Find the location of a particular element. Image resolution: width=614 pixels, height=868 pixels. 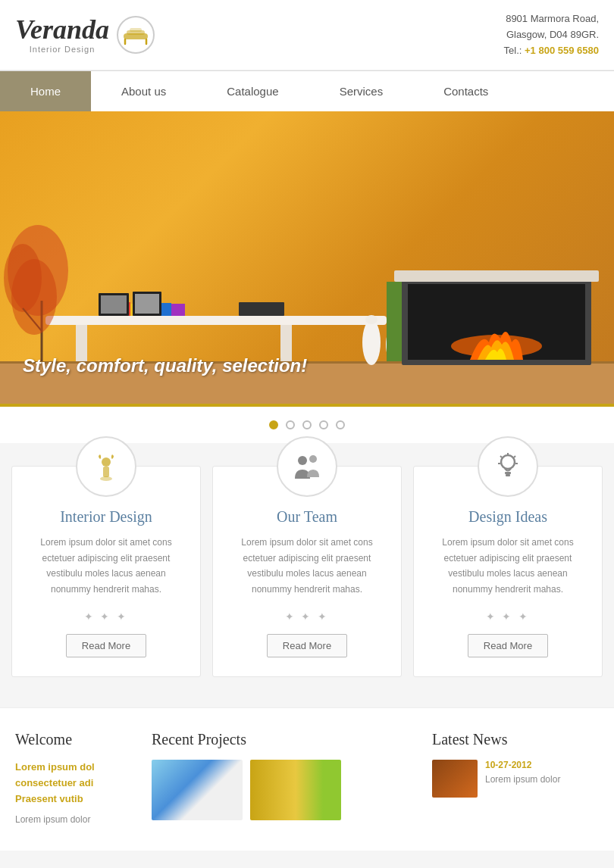

logo-area: Veranda Interior Design is located at coordinates (85, 35).